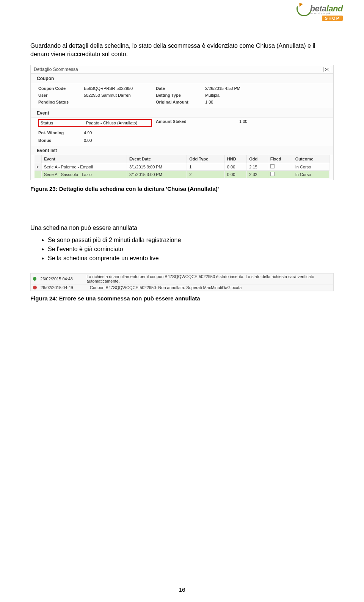 The width and height of the screenshot is (364, 602). Describe the element at coordinates (182, 167) in the screenshot. I see `event-list-table: Event Event Date Odd Type HND Odd Fixed …` at that location.